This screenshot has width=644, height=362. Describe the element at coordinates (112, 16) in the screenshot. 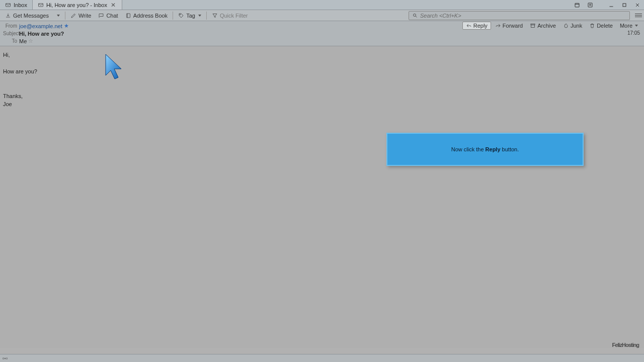

I see `button-label: Chat` at that location.